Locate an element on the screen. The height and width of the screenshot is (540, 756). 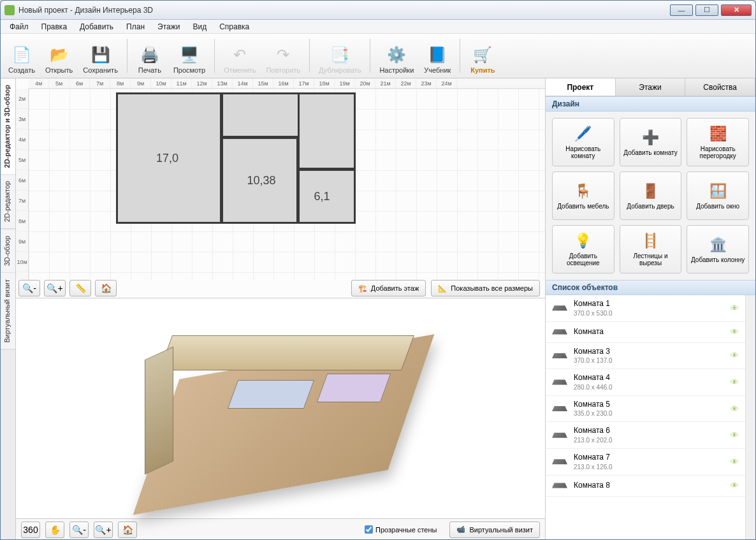
house-3d-model is located at coordinates (280, 412).